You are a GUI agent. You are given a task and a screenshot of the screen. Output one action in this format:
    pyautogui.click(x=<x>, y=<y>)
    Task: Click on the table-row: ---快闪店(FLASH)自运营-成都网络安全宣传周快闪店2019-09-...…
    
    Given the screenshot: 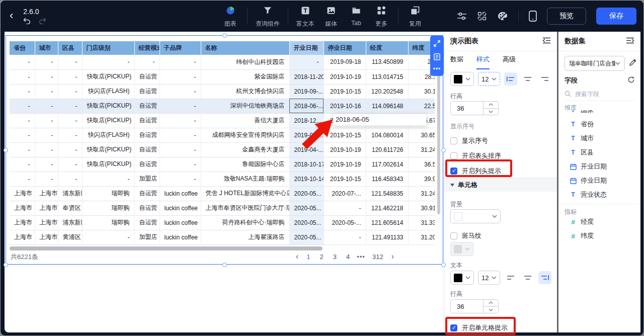 What is the action you would take?
    pyautogui.click(x=222, y=135)
    